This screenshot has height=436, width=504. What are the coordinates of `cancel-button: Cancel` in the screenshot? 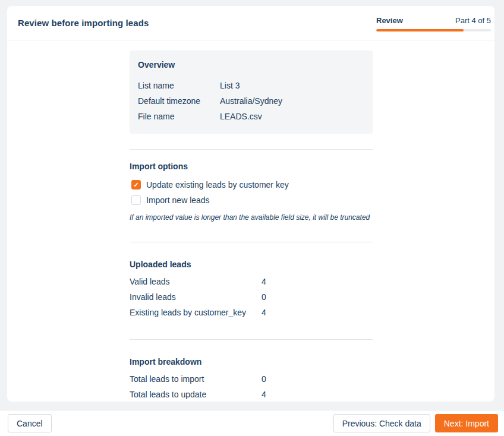 It's located at (30, 423).